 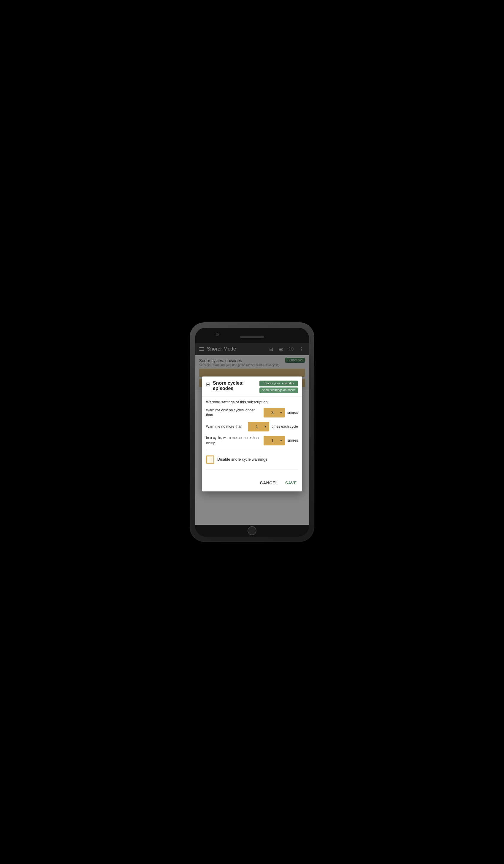 What do you see at coordinates (252, 432) in the screenshot?
I see `phone-device: Snorer Mode ⊟ ◉ ⓘ ⋮ Subscribed Snore cyc…` at bounding box center [252, 432].